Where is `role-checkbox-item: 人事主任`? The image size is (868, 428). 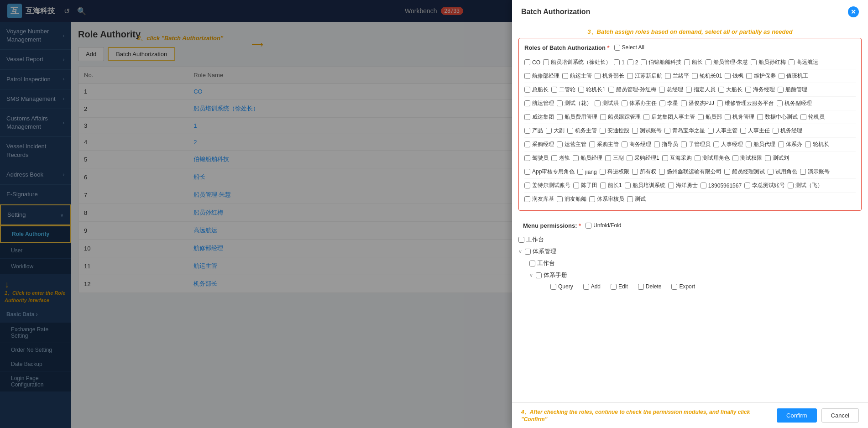 role-checkbox-item: 人事主任 is located at coordinates (755, 130).